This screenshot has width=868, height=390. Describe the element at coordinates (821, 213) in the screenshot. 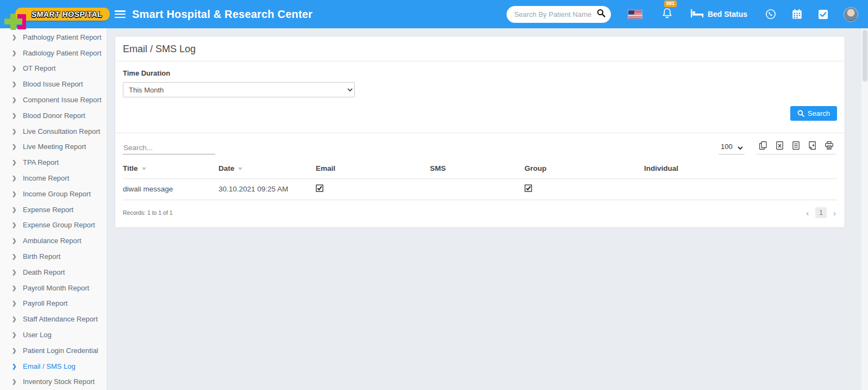

I see `pagination: ‹ 1 ›` at that location.